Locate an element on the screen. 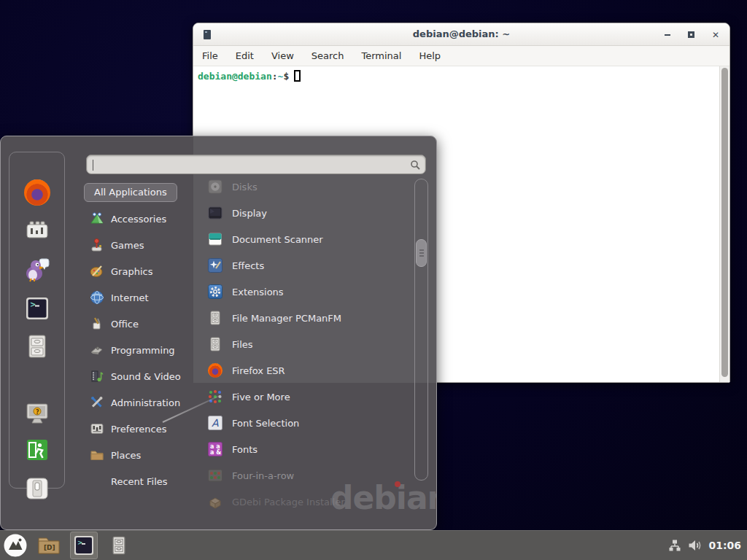 This screenshot has height=560, width=747. category-programming: Programming is located at coordinates (142, 350).